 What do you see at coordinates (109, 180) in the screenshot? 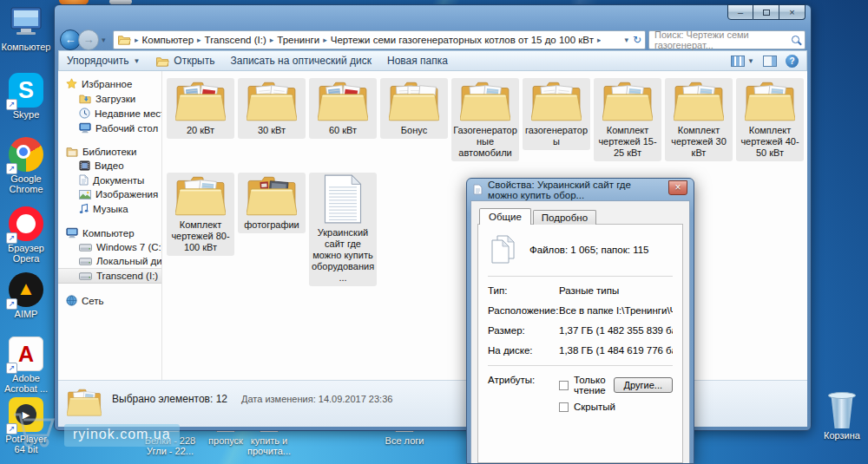
I see `sidebar-item-документы: Документы` at bounding box center [109, 180].